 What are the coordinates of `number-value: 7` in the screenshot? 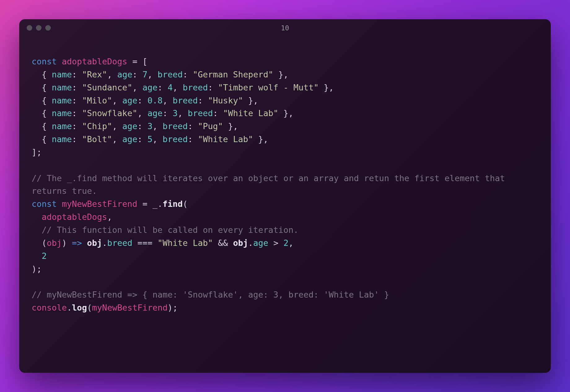 It's located at (145, 74).